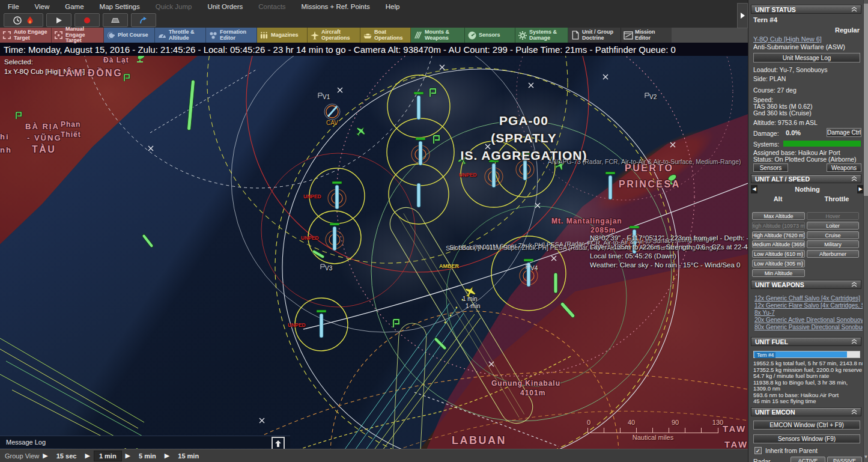 Image resolution: width=868 pixels, height=462 pixels. What do you see at coordinates (809, 305) in the screenshot?
I see `weapon-link-flare: 12x Generic Flare Salvo [4x Cartridges, …` at bounding box center [809, 305].